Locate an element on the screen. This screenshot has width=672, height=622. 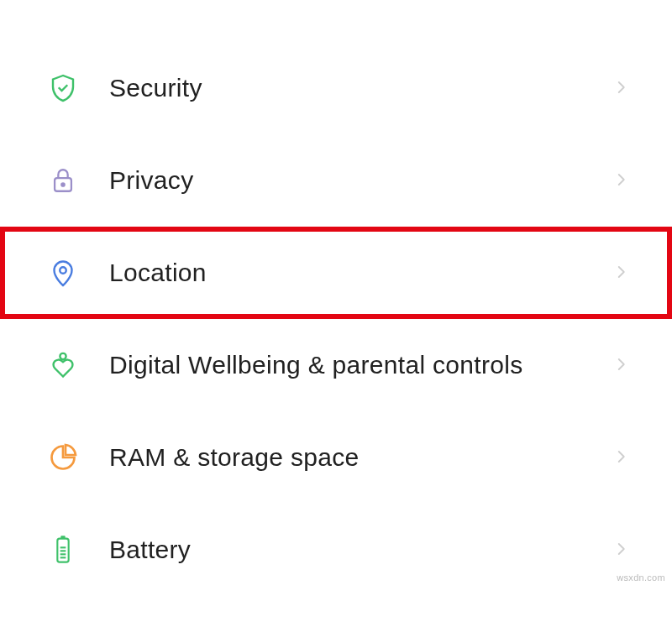
watermark-text: wsxdn.com is located at coordinates (641, 578).